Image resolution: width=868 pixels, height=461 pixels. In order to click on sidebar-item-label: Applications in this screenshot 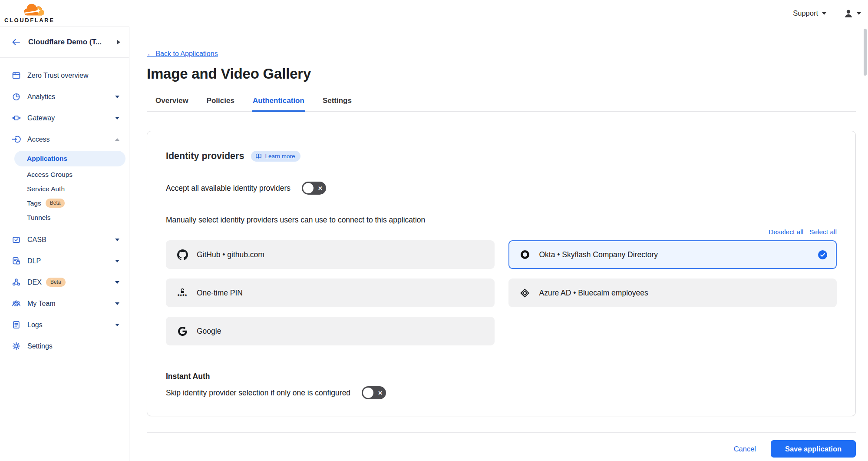, I will do `click(47, 159)`.